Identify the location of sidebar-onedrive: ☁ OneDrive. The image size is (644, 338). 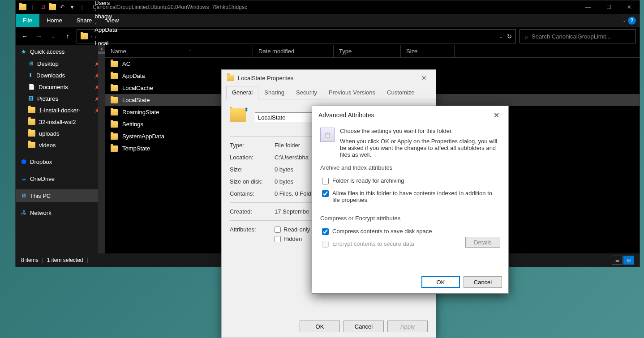
(60, 179).